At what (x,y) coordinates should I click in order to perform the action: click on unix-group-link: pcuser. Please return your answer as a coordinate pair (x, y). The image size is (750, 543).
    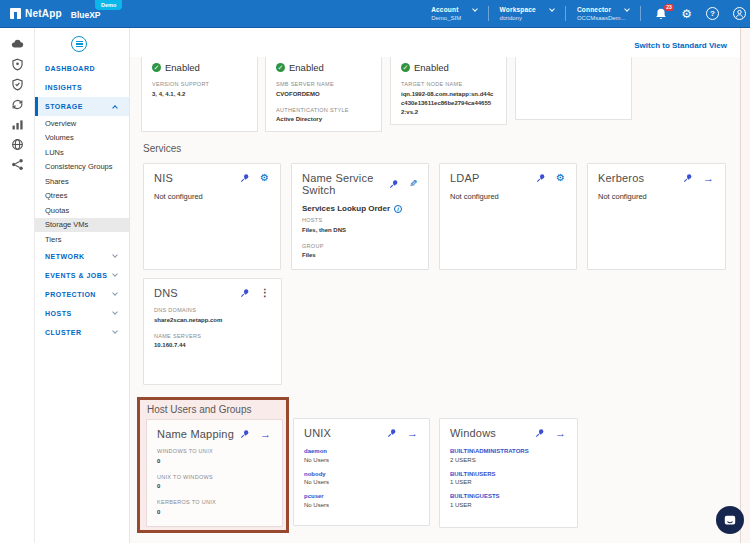
    Looking at the image, I should click on (362, 496).